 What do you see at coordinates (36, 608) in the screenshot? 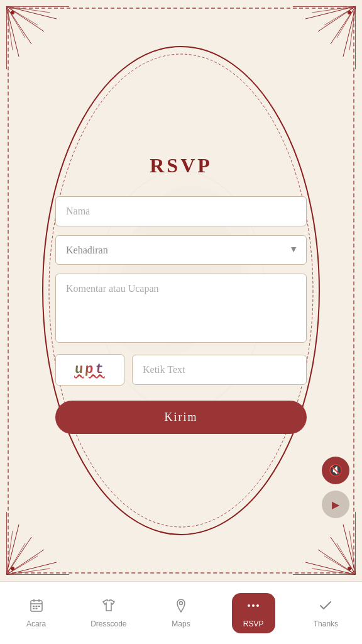
I see `calendar-icon` at bounding box center [36, 608].